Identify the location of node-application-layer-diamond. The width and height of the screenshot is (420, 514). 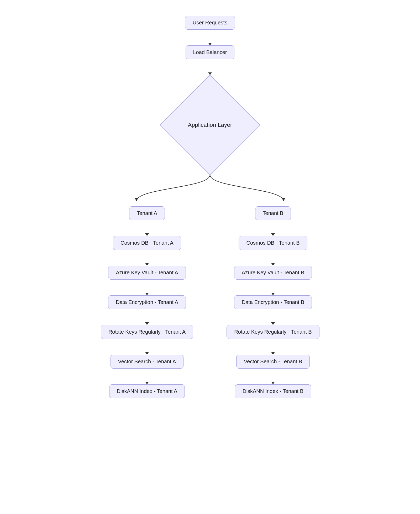
(210, 125).